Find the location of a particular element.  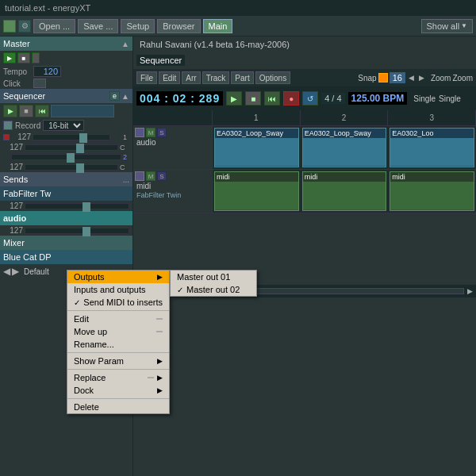

plugin1-row: FabFilter Tw is located at coordinates (67, 194).